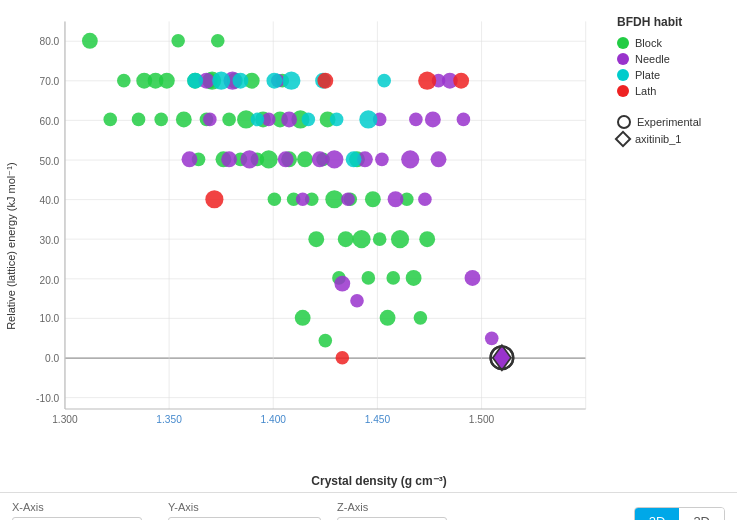 The height and width of the screenshot is (520, 737). What do you see at coordinates (379, 482) in the screenshot?
I see `x-axis-label: Crystal density (g cm⁻³)` at bounding box center [379, 482].